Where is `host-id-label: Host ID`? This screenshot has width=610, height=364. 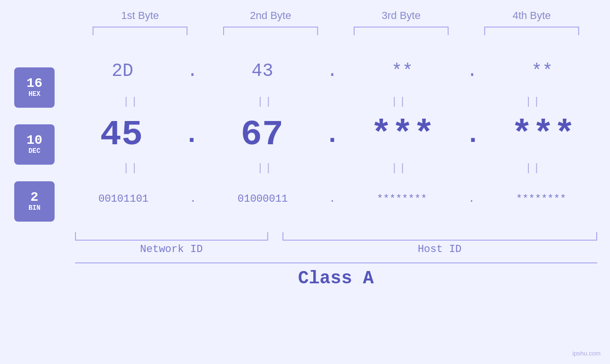
host-id-label: Host ID is located at coordinates (440, 250).